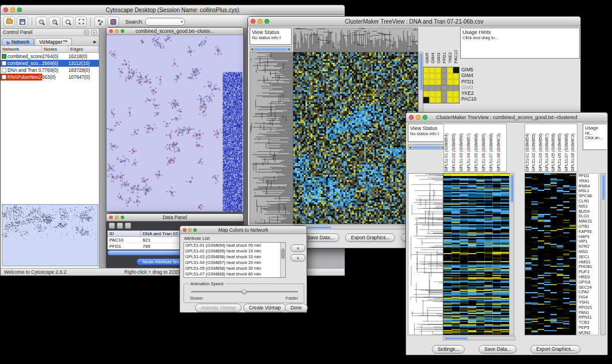  What do you see at coordinates (283, 260) in the screenshot?
I see `list-scrollbar` at bounding box center [283, 260].